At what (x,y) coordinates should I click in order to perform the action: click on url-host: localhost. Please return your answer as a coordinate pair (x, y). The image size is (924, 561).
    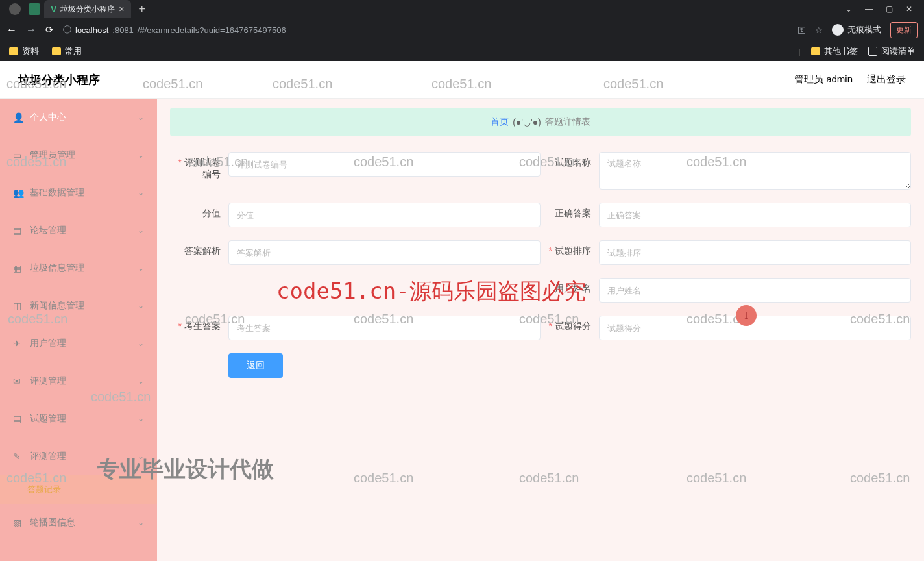
    Looking at the image, I should click on (92, 30).